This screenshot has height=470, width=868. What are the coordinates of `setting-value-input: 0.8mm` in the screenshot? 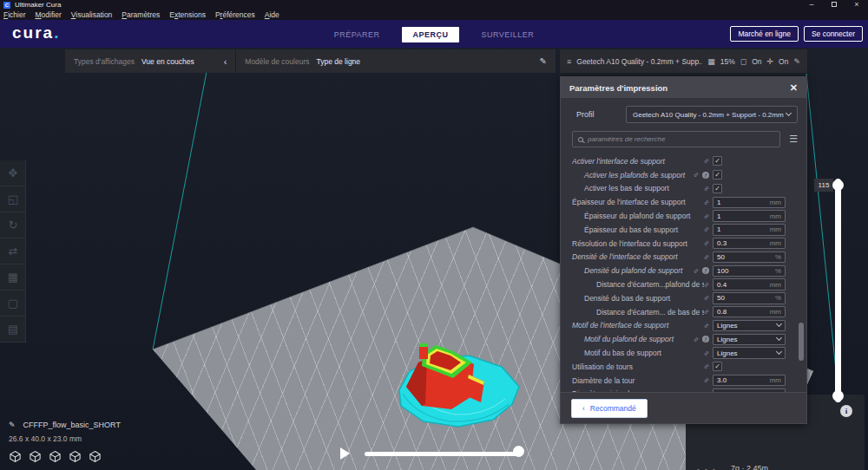 It's located at (749, 312).